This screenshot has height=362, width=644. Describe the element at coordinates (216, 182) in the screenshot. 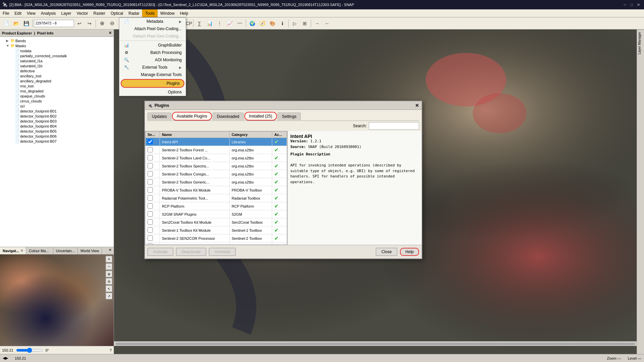

I see `plugin-row-s2-generic: Sentinel-2 Toolbox Generic... org.esa.s2…` at that location.